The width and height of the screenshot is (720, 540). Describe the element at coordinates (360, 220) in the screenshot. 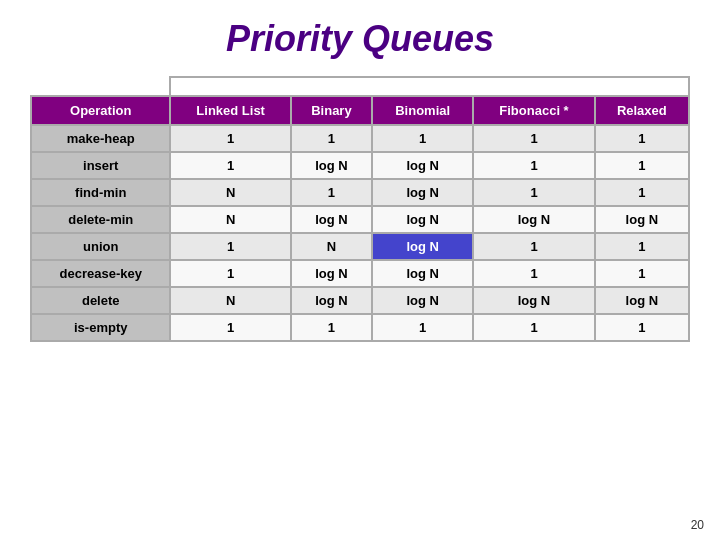

I see `table-row: delete-minNlog Nlog Nlog Nlog N` at that location.